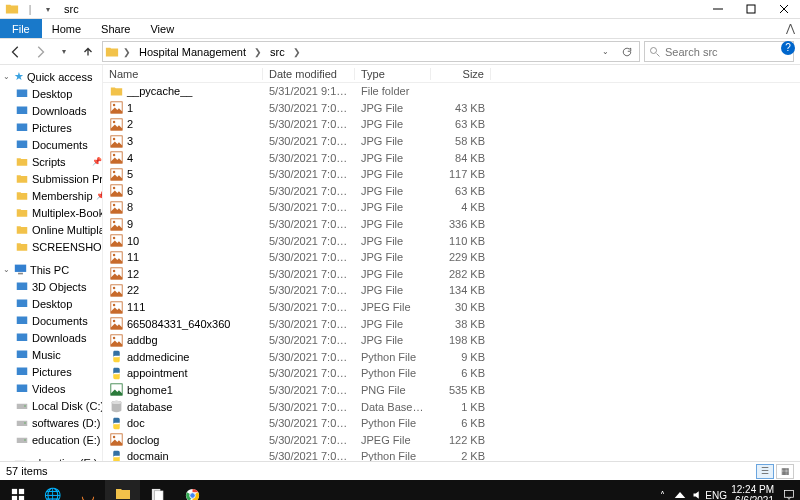 The width and height of the screenshot is (800, 500). I want to click on ribbon-tab-home: Home, so click(66, 28).